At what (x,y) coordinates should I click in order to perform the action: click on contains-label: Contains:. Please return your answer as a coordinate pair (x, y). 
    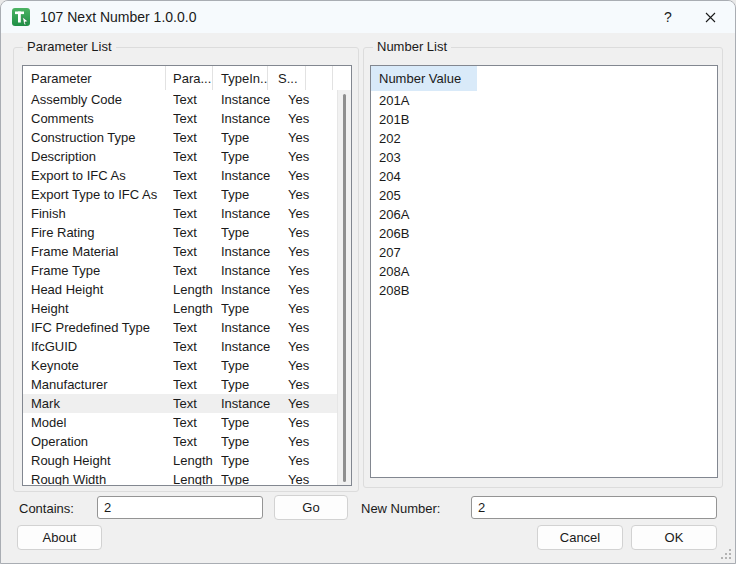
    Looking at the image, I should click on (46, 508).